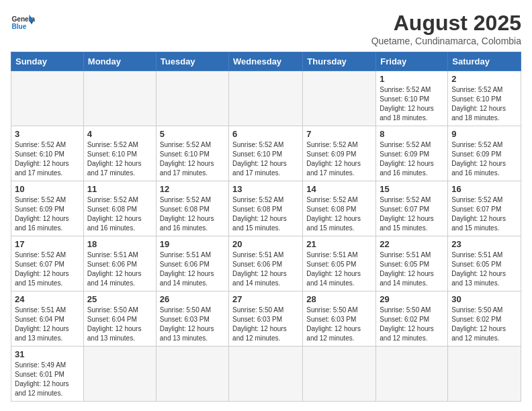 This screenshot has height=411, width=532. What do you see at coordinates (340, 264) in the screenshot?
I see `day-cell: 21Sunrise: 5:51 AM Sunset: 6:05 PM Dayli…` at bounding box center [340, 264].